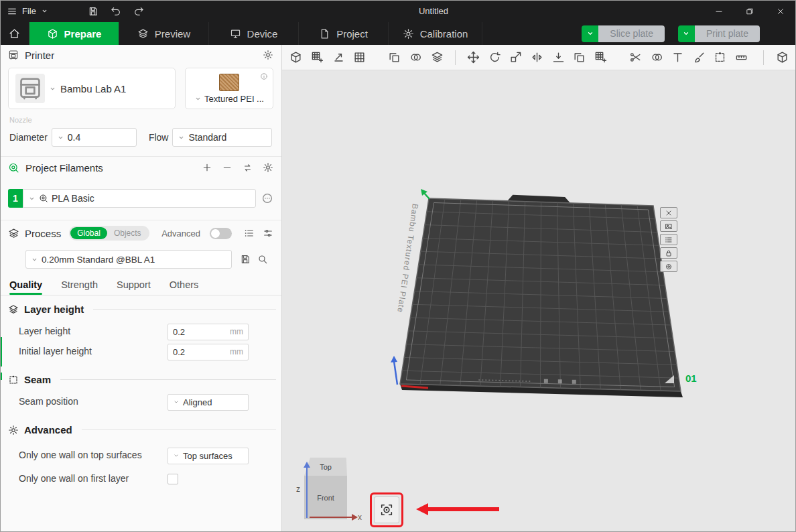 The width and height of the screenshot is (796, 532). What do you see at coordinates (264, 76) in the screenshot?
I see `info-icon` at bounding box center [264, 76].